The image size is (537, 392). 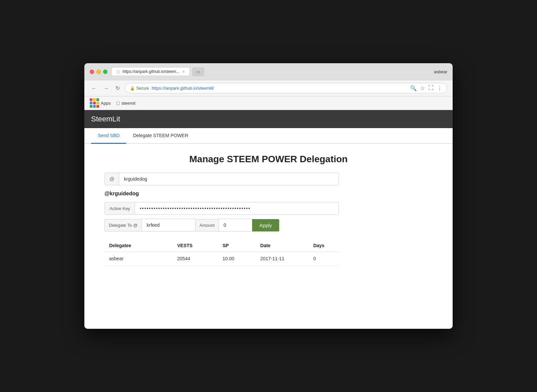 What do you see at coordinates (120, 209) in the screenshot?
I see `active-key-label: Active Key` at bounding box center [120, 209].